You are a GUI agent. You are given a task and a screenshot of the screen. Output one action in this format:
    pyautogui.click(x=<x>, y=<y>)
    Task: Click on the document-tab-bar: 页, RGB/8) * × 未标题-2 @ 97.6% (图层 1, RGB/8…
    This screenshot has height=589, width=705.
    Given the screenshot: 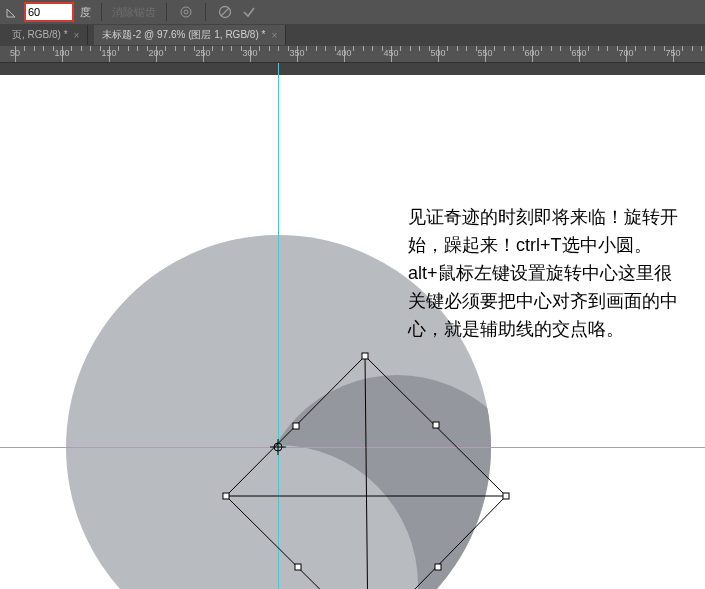 What is the action you would take?
    pyautogui.click(x=352, y=35)
    